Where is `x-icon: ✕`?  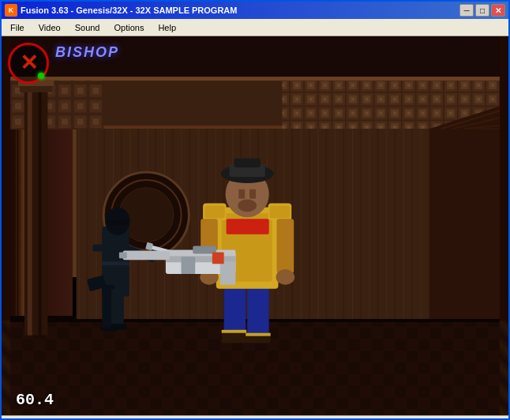
x-icon: ✕ is located at coordinates (28, 63).